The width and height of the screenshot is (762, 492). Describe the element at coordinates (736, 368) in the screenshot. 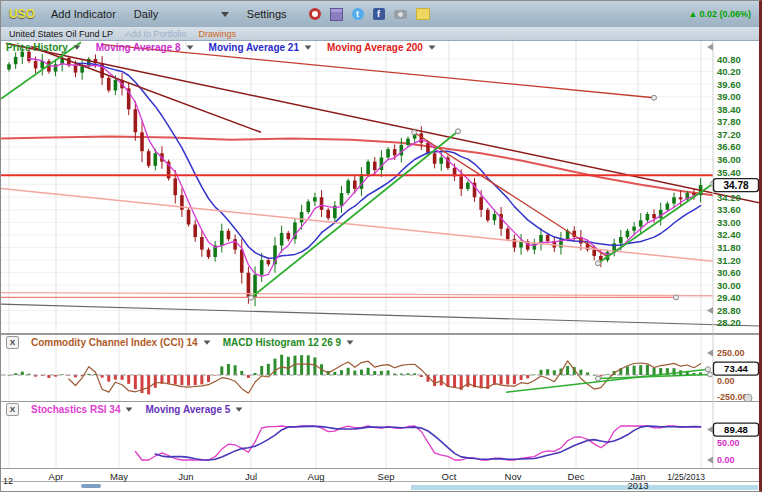

I see `current-cci-tag: 73.44` at that location.